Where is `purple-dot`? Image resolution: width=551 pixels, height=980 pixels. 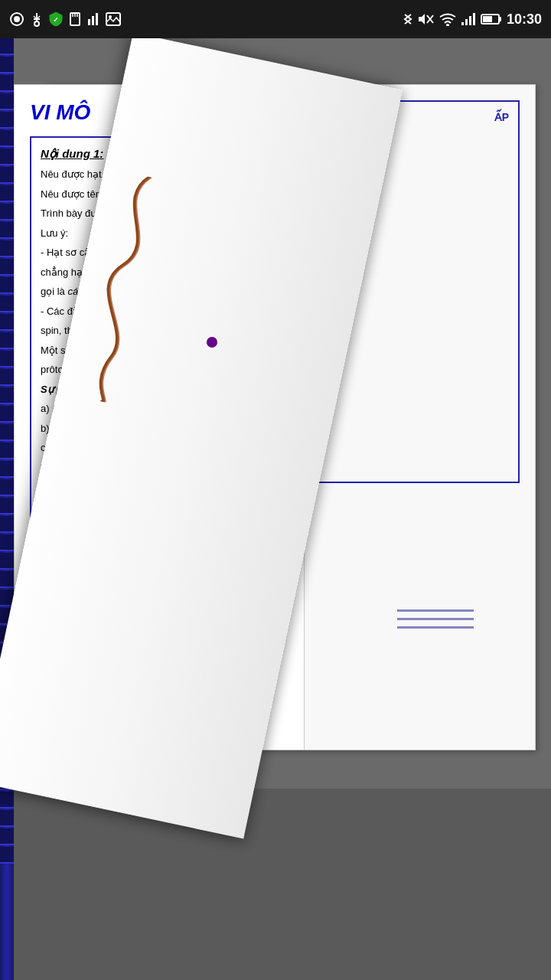
purple-dot is located at coordinates (212, 342).